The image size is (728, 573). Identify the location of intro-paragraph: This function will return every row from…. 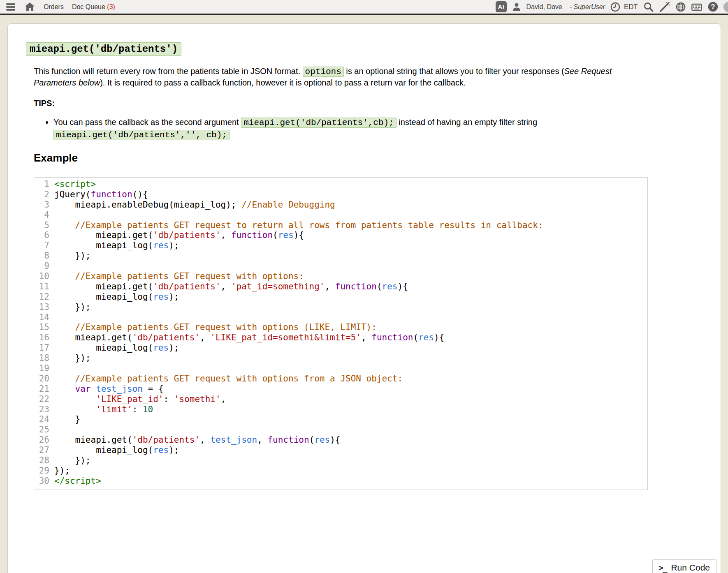
(341, 77).